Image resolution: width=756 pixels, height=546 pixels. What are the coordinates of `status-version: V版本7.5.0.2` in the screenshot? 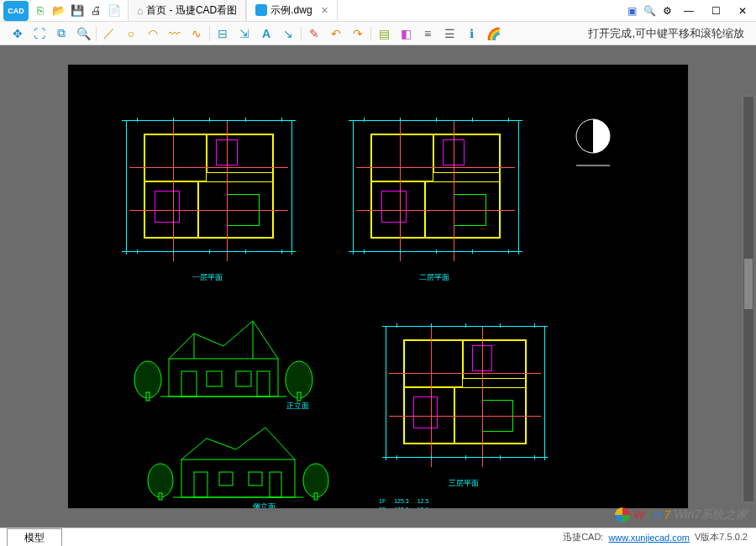 It's located at (721, 538).